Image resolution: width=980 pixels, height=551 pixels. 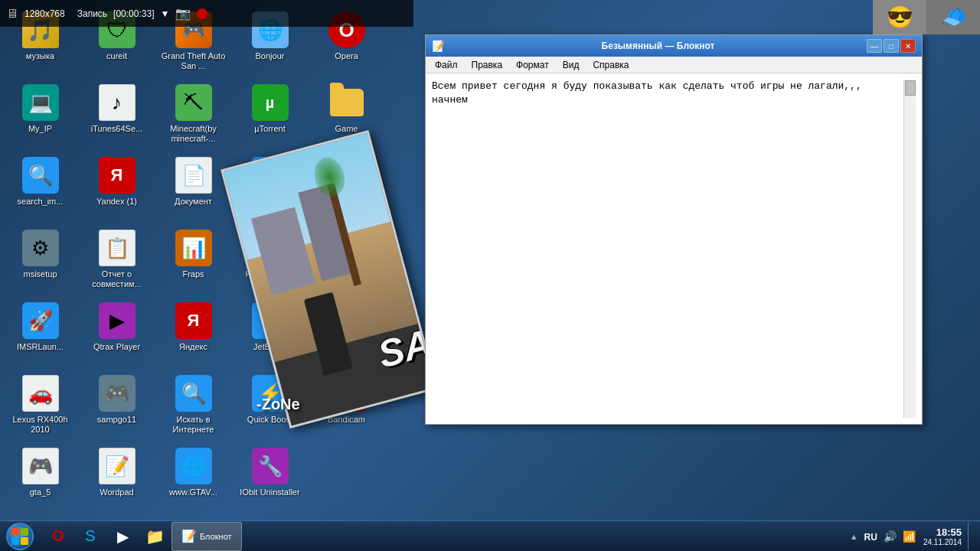 I want to click on taskbar-media: ▶, so click(x=122, y=536).